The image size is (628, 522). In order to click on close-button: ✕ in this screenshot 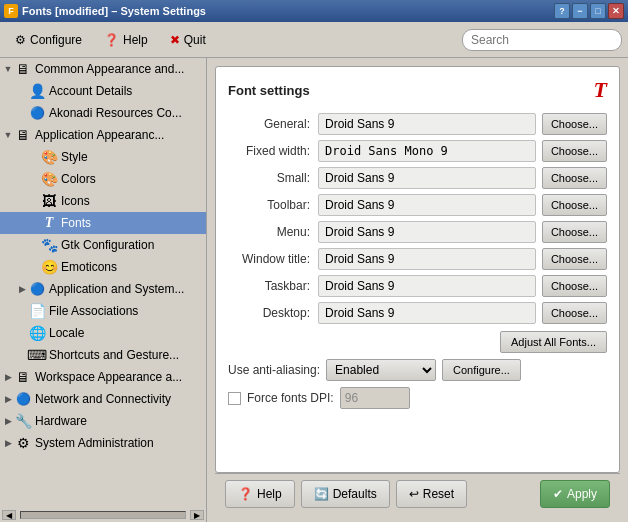, I will do `click(616, 11)`.